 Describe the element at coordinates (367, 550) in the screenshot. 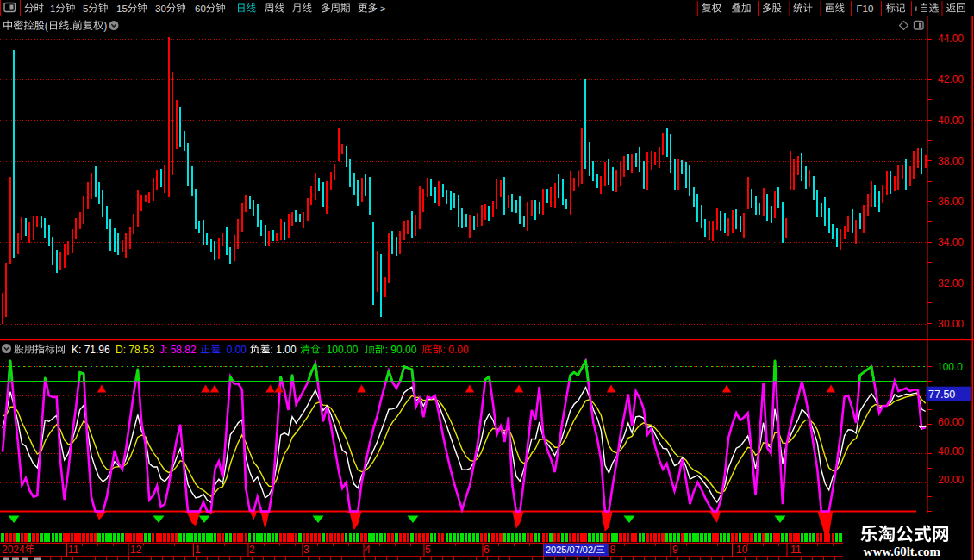

I see `svg-text: 4` at that location.